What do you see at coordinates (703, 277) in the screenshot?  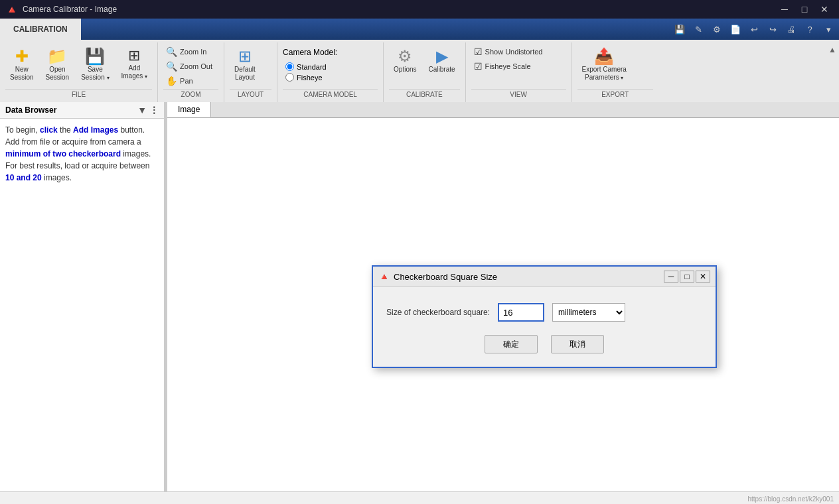 I see `dialog-close-button: ✕` at bounding box center [703, 277].